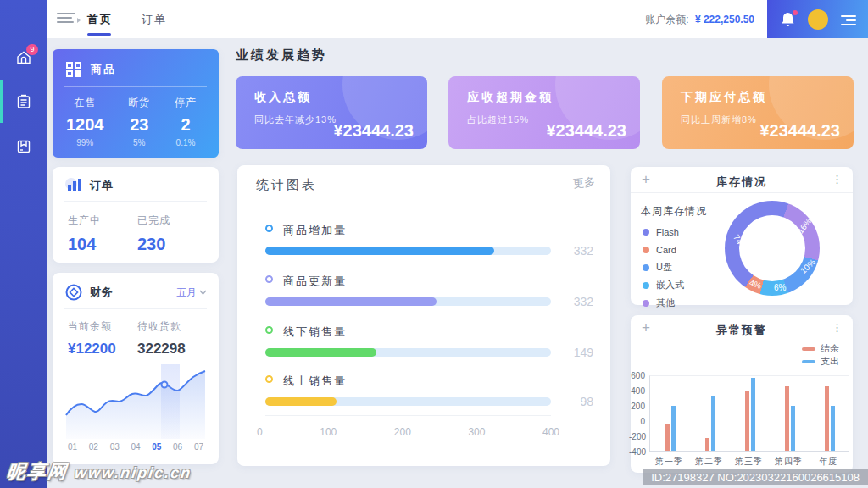  What do you see at coordinates (315, 230) in the screenshot?
I see `stat-row-label: 商品增加量` at bounding box center [315, 230].